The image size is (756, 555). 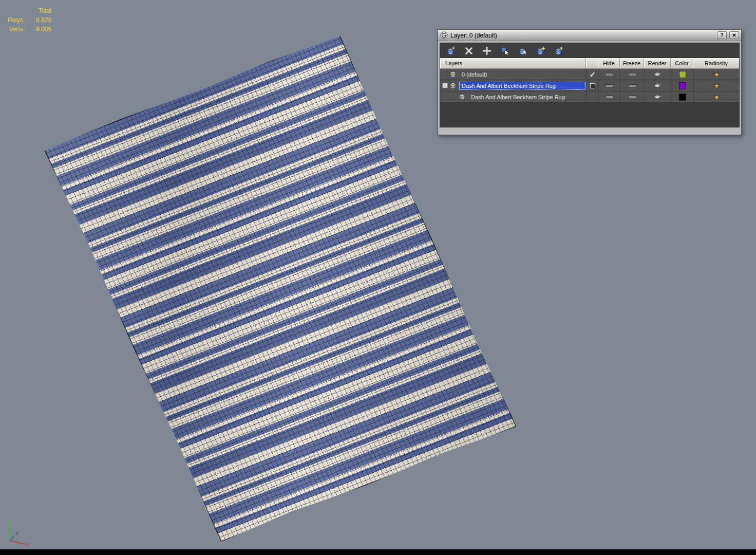 What do you see at coordinates (513, 85) in the screenshot?
I see `layer-name-cell: - Dash And Albert Beckham St` at bounding box center [513, 85].